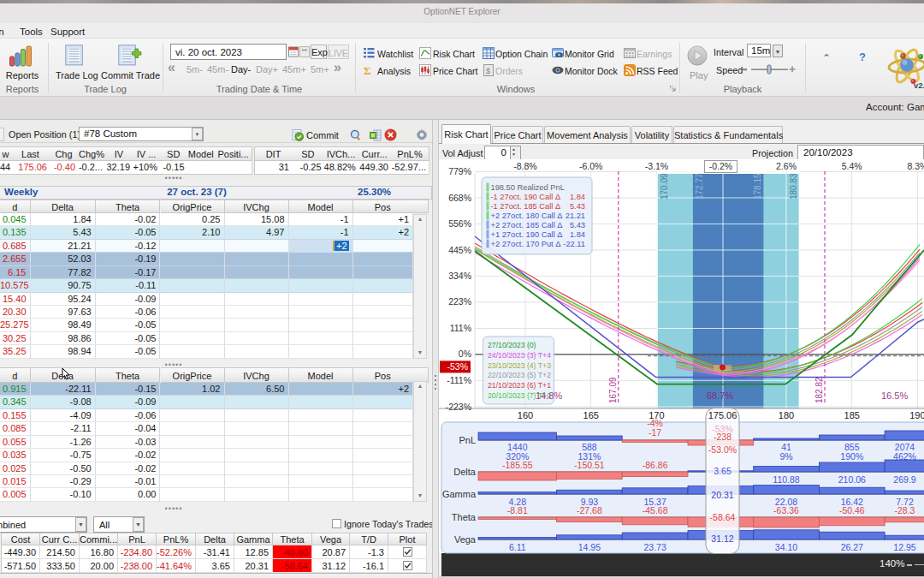 The image size is (924, 578). What do you see at coordinates (655, 465) in the screenshot?
I see `svg-text: -86.86` at bounding box center [655, 465].